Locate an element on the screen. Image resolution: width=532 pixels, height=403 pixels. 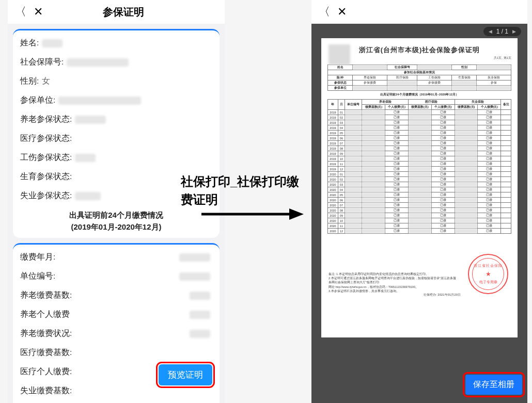
info-row: 参保单位: is located at coordinates (116, 100).